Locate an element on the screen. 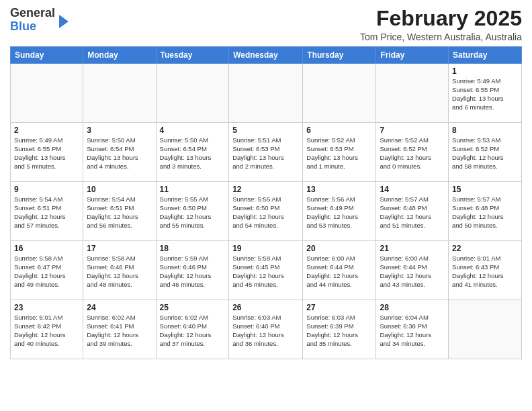 The image size is (532, 411). day-cell: 3Sunrise: 5:50 AMSunset: 6:54 PMDaylight… is located at coordinates (120, 152).